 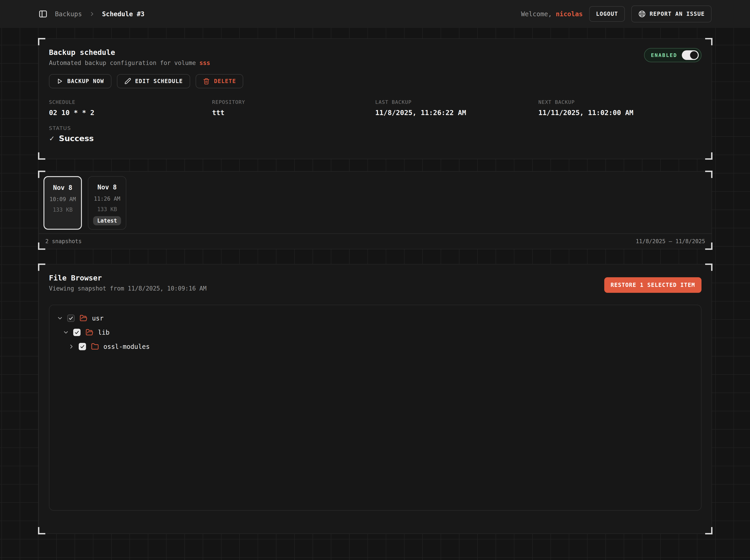 What do you see at coordinates (375, 318) in the screenshot?
I see `tree-row-usr: usr` at bounding box center [375, 318].